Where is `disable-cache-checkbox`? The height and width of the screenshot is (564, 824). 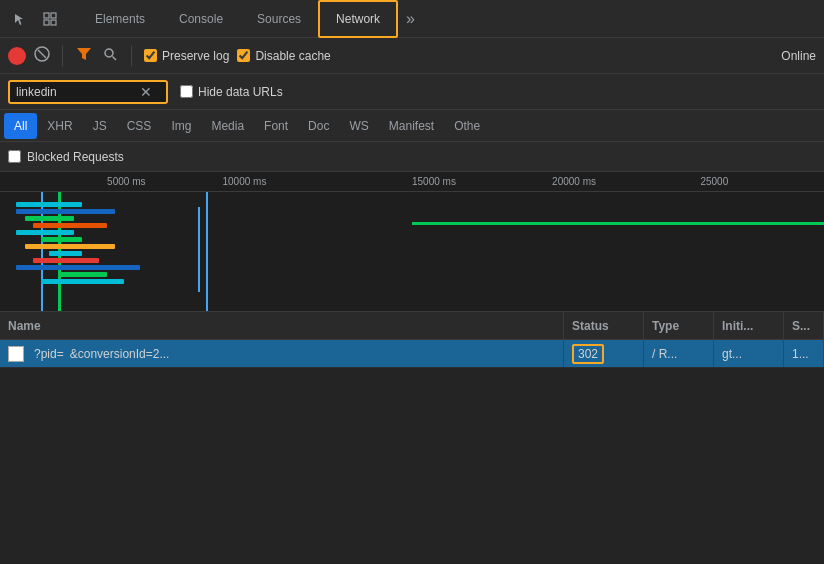 disable-cache-checkbox is located at coordinates (244, 56).